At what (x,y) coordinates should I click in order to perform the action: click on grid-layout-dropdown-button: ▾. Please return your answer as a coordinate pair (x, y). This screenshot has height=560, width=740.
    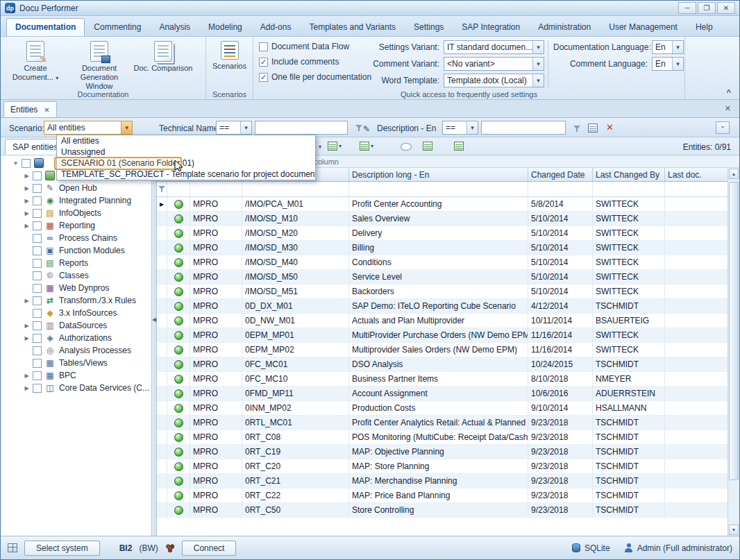
    Looking at the image, I should click on (335, 146).